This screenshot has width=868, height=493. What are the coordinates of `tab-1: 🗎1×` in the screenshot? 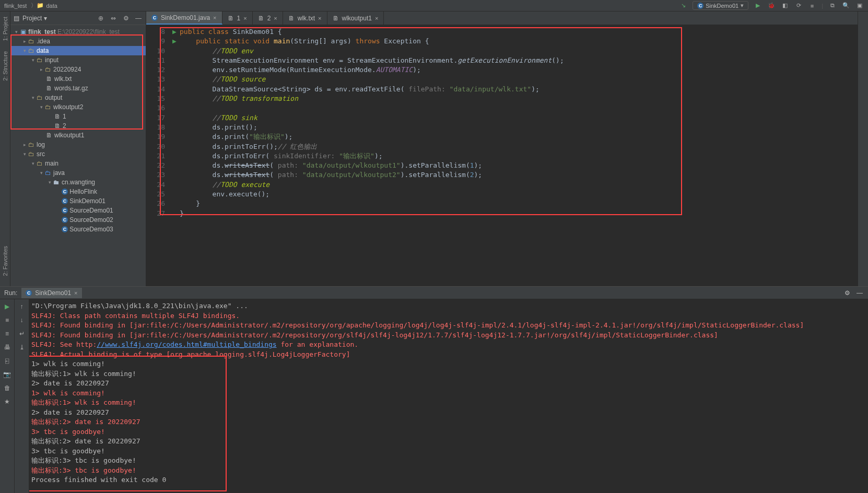 It's located at (238, 18).